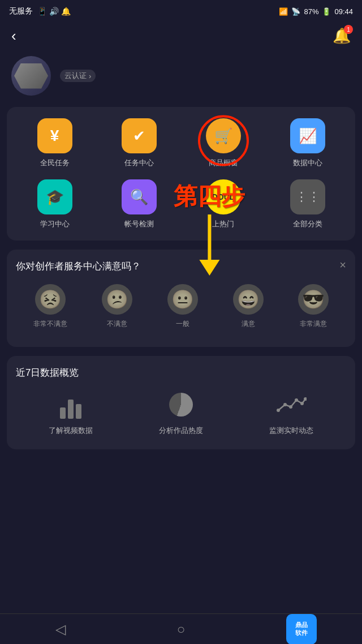 Image resolution: width=362 pixels, height=644 pixels. What do you see at coordinates (183, 324) in the screenshot?
I see `label-neutral: 一般` at bounding box center [183, 324].